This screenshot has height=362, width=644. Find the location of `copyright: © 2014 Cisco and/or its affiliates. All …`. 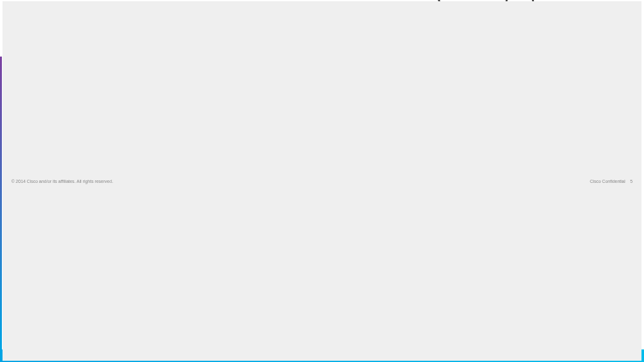

copyright: © 2014 Cisco and/or its affiliates. All … is located at coordinates (62, 181).